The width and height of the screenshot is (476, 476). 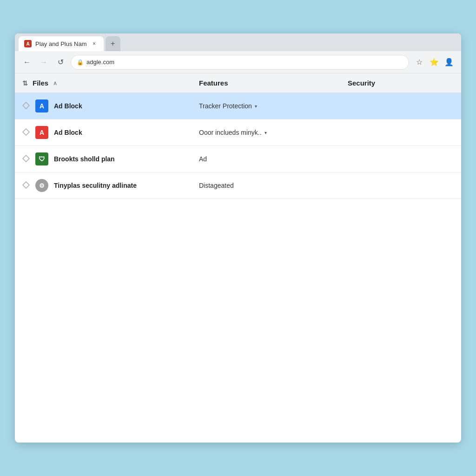 What do you see at coordinates (85, 159) in the screenshot?
I see `extension-name: Brookts sholld plan` at bounding box center [85, 159].